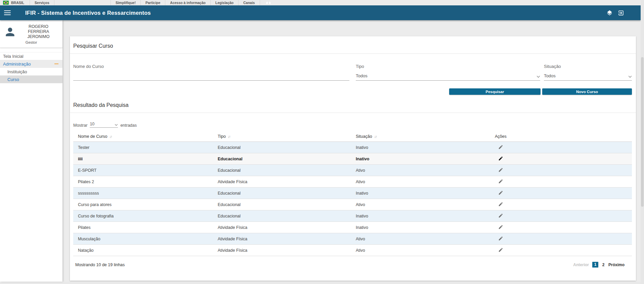 The image size is (644, 284). I want to click on collapse-dash-icon, so click(56, 64).